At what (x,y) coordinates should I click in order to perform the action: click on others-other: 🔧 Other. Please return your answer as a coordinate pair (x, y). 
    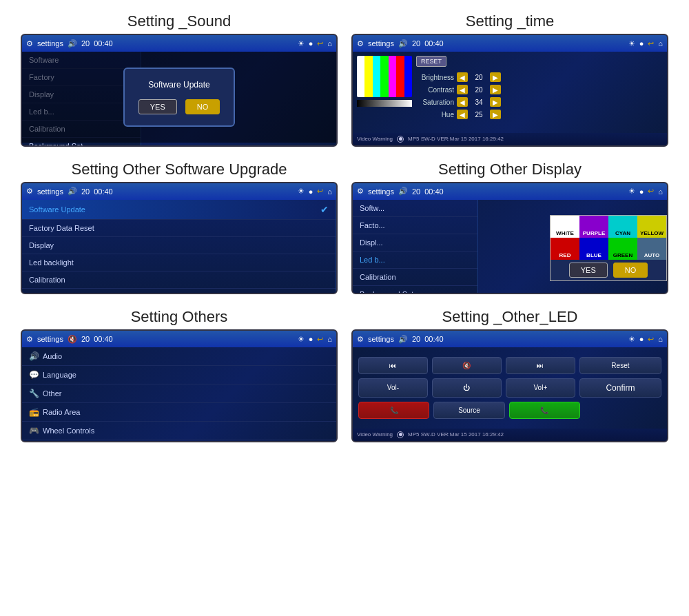
    Looking at the image, I should click on (179, 394).